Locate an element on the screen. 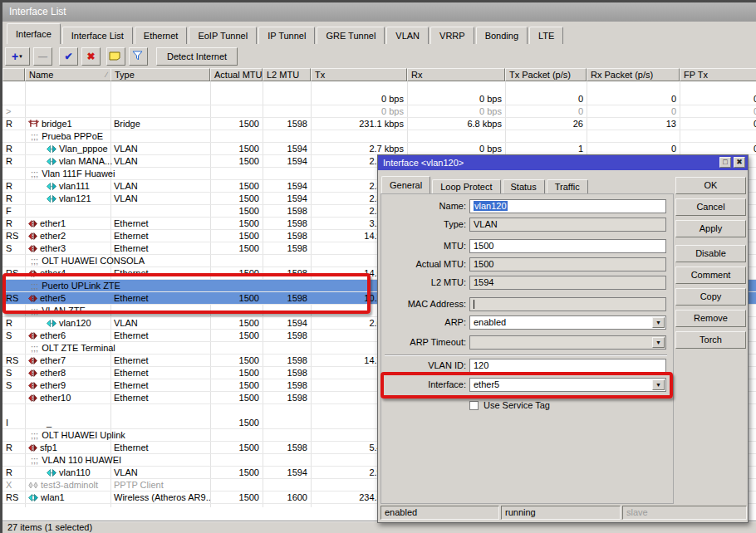 The height and width of the screenshot is (533, 756). type-cell: VLAN is located at coordinates (160, 324).